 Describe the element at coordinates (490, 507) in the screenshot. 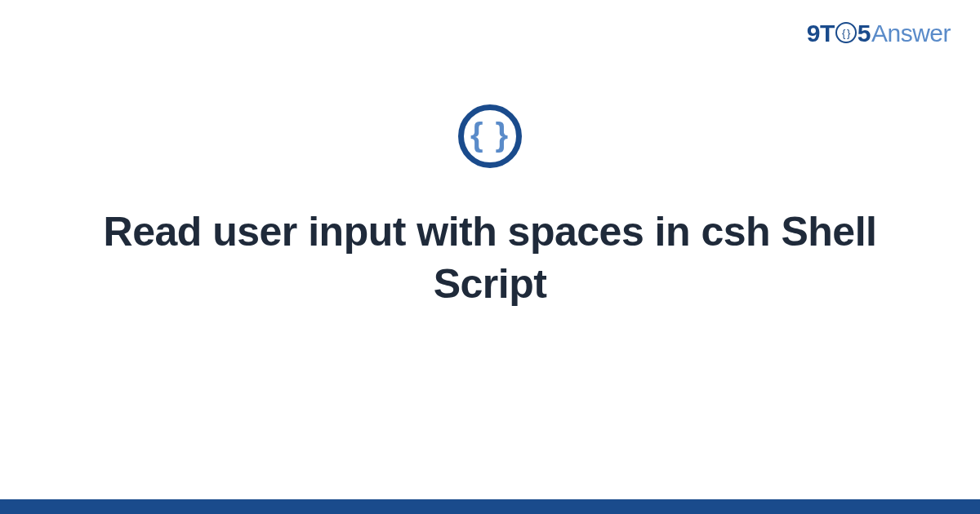

I see `footer-bar` at that location.